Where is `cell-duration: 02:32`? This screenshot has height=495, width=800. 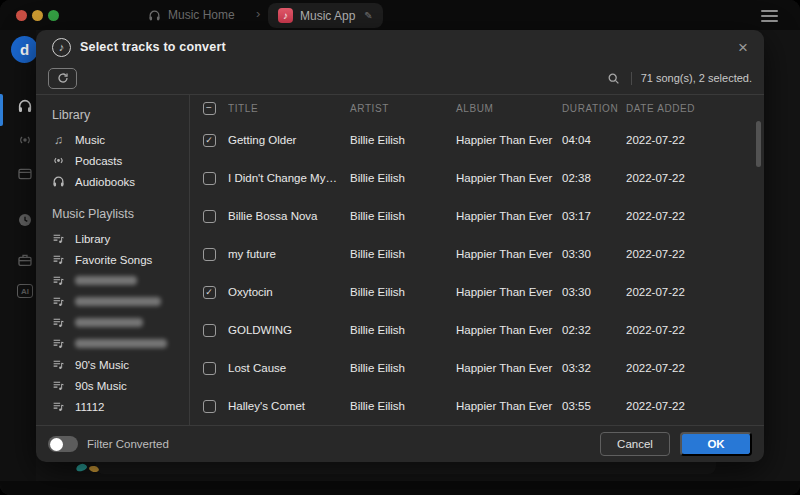 cell-duration: 02:32 is located at coordinates (594, 330).